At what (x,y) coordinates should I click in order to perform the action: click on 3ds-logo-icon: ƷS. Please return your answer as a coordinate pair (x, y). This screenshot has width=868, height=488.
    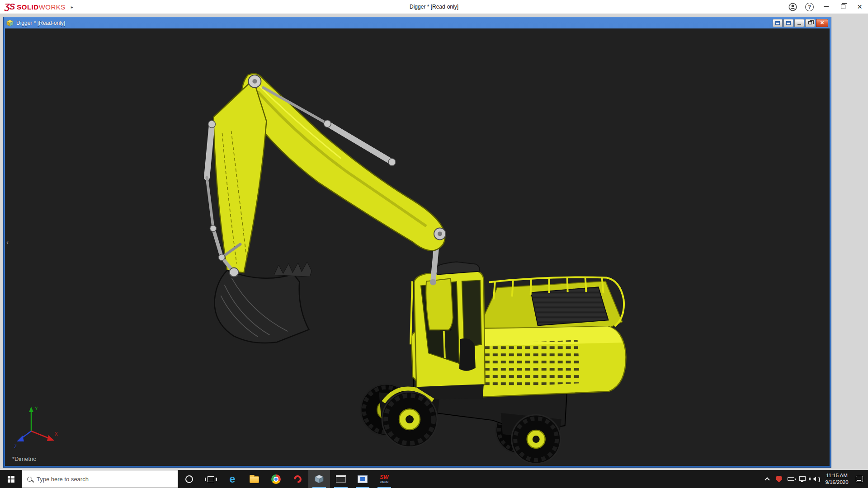
    Looking at the image, I should click on (9, 7).